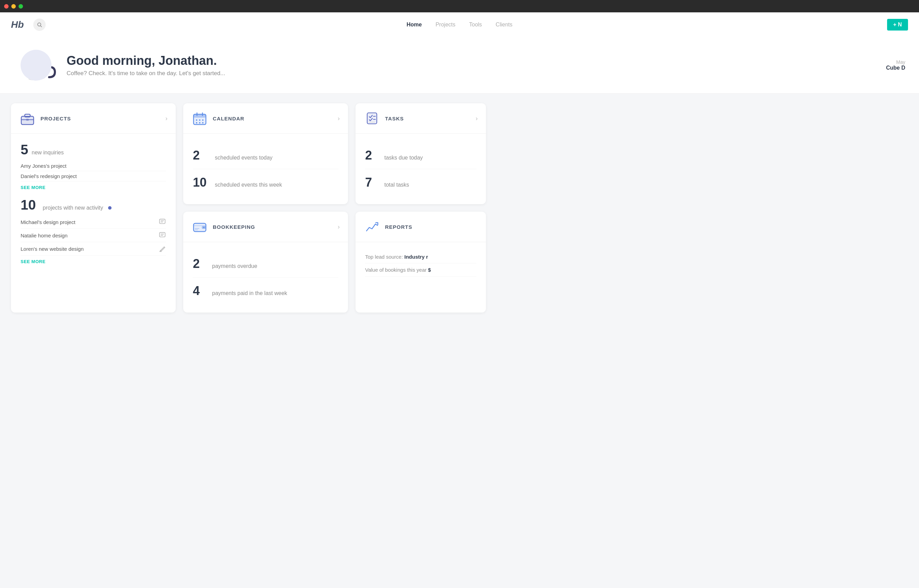  Describe the element at coordinates (403, 158) in the screenshot. I see `task-desc-1: tasks due today` at that location.